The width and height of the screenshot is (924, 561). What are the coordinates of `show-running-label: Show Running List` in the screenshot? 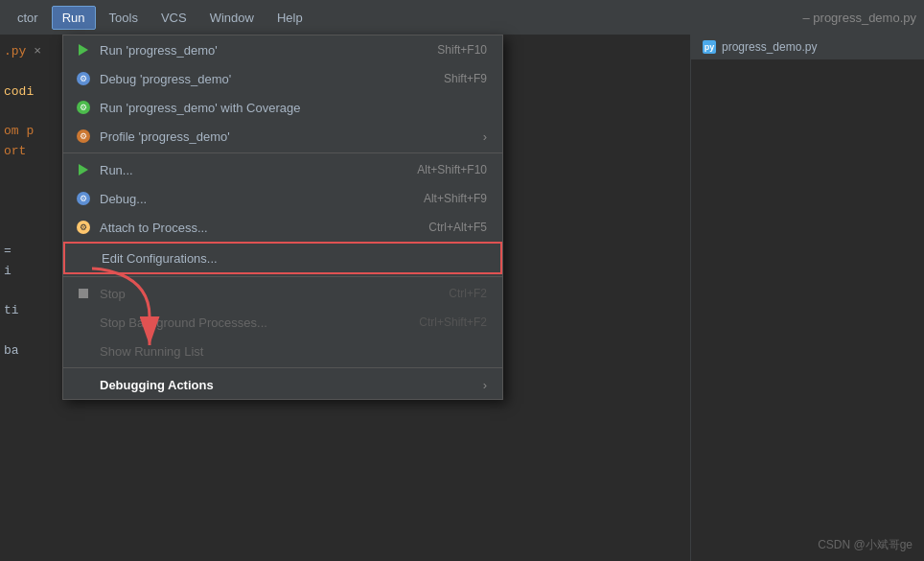 It's located at (293, 351).